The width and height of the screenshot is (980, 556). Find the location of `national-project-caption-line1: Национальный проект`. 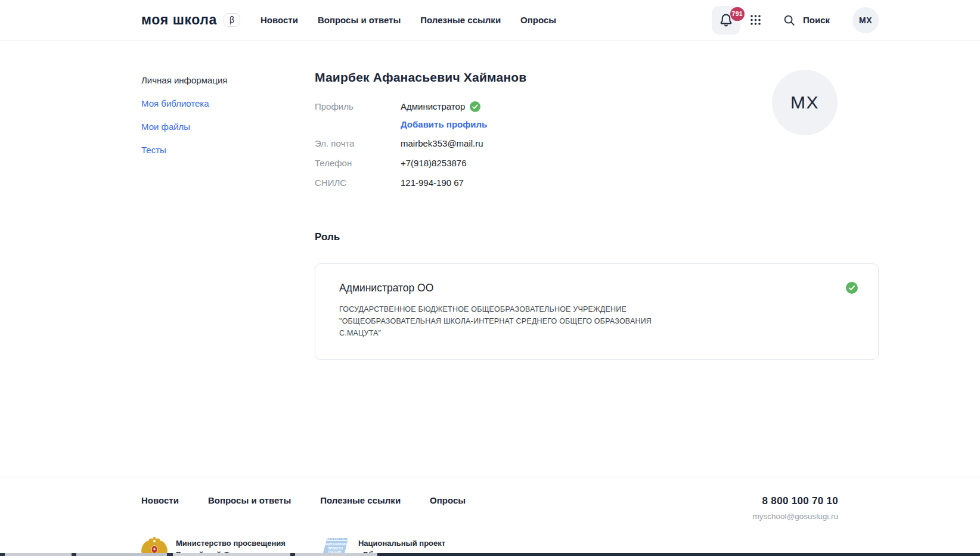

national-project-caption-line1: Национальный проект is located at coordinates (402, 543).